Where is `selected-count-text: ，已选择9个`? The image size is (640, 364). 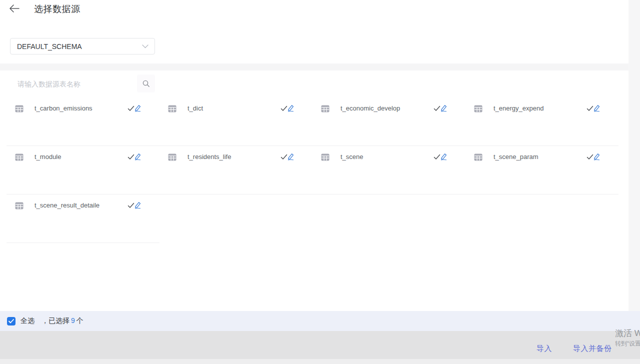 selected-count-text: ，已选择9个 is located at coordinates (62, 321).